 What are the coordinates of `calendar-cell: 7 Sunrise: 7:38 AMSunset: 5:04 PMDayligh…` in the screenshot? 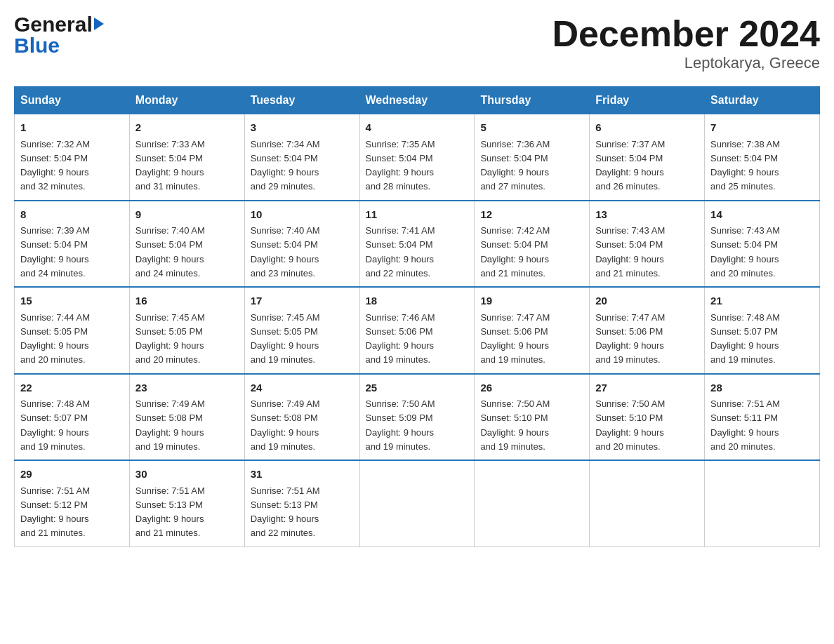 It's located at (762, 157).